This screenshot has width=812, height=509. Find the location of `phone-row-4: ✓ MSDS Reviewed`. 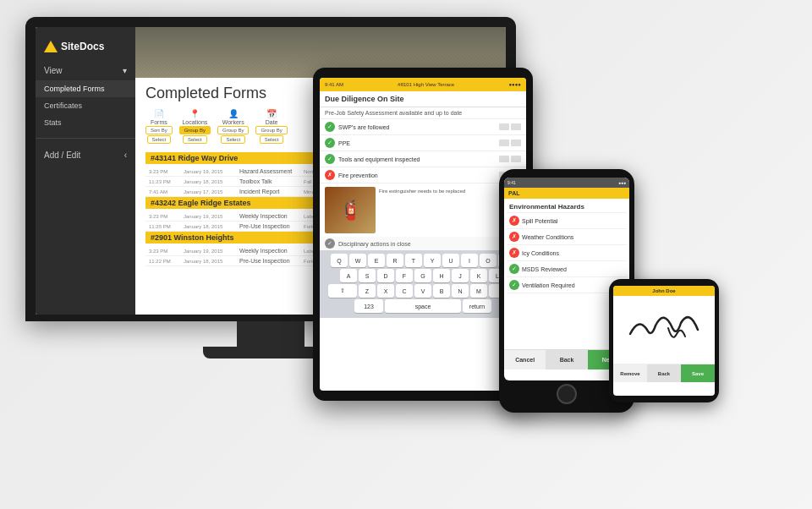

phone-row-4: ✓ MSDS Reviewed is located at coordinates (567, 269).